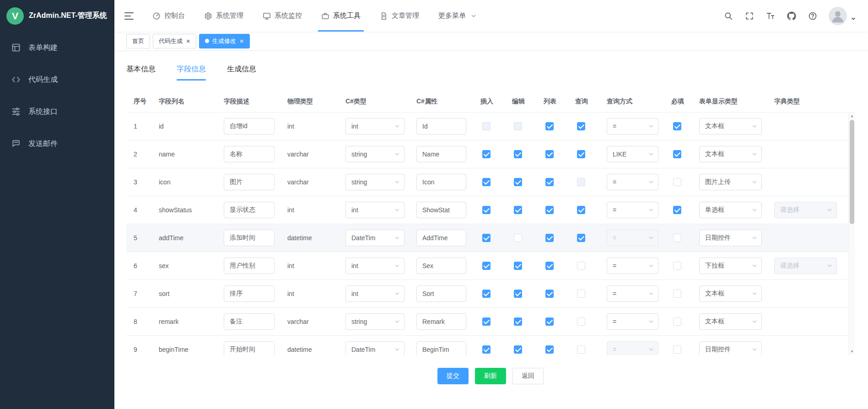 Image resolution: width=868 pixels, height=409 pixels. Describe the element at coordinates (852, 351) in the screenshot. I see `scroll-down-arrow: ▼` at that location.